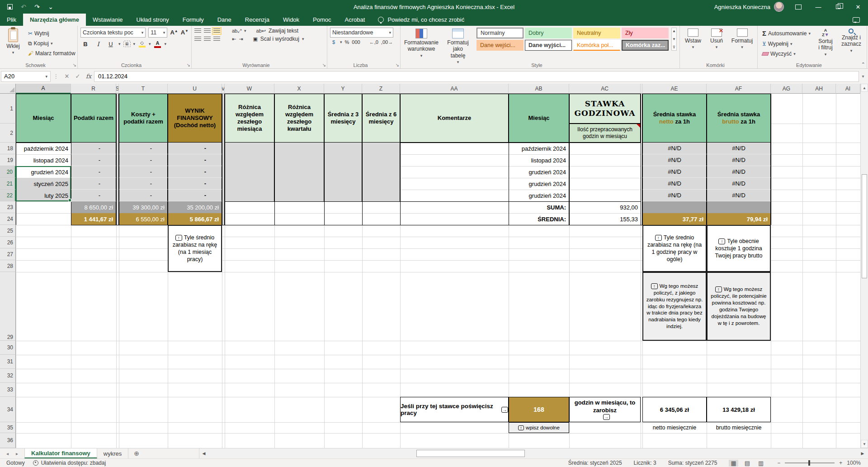 The image size is (868, 467). Describe the element at coordinates (674, 39) in the screenshot. I see `styles-gallery-scroll: ▲ ▼ ⊽` at that location.